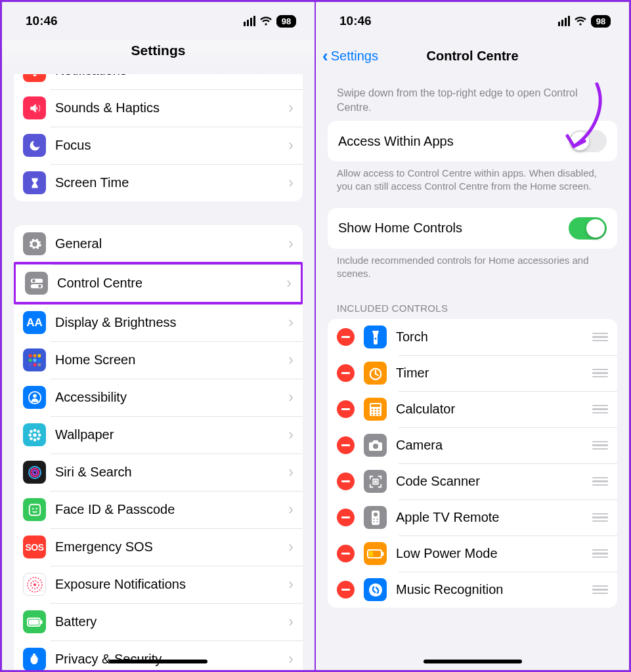  I want to click on control-label: Apple TV Remote, so click(492, 517).